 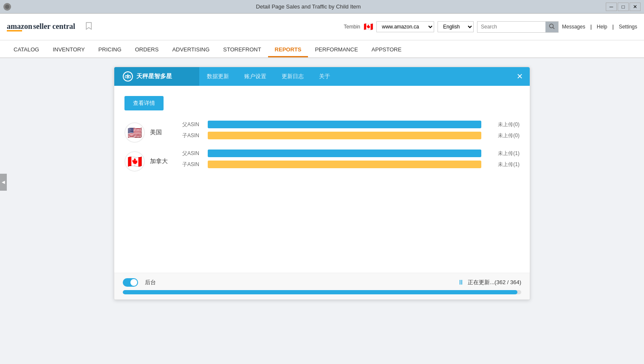 What do you see at coordinates (69, 50) in the screenshot?
I see `nav-inventory: INVENTORY` at bounding box center [69, 50].